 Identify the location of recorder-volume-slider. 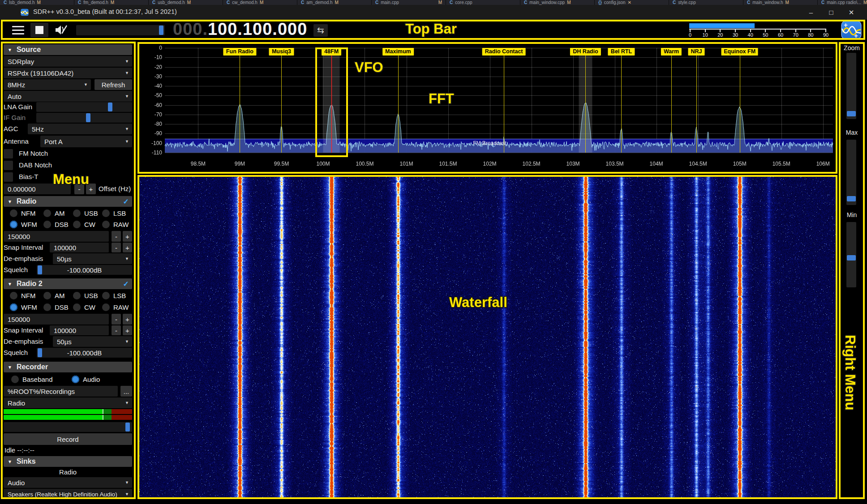
(68, 427).